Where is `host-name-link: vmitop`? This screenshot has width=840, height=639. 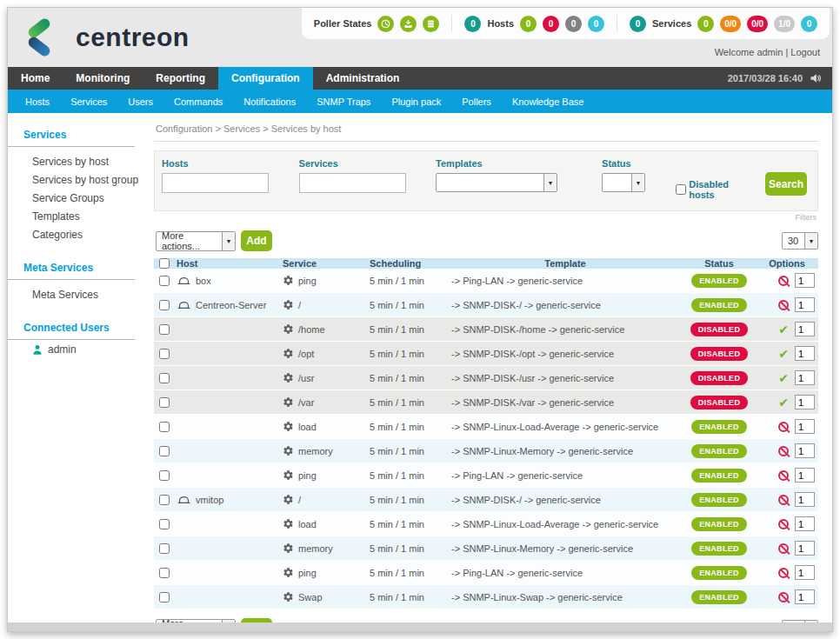 host-name-link: vmitop is located at coordinates (210, 500).